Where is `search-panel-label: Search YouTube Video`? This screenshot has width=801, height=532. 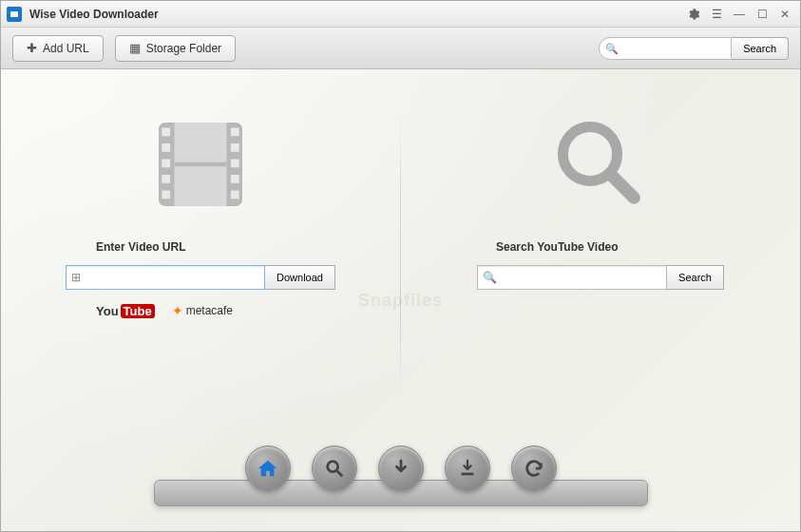
search-panel-label: Search YouTube Video is located at coordinates (557, 247).